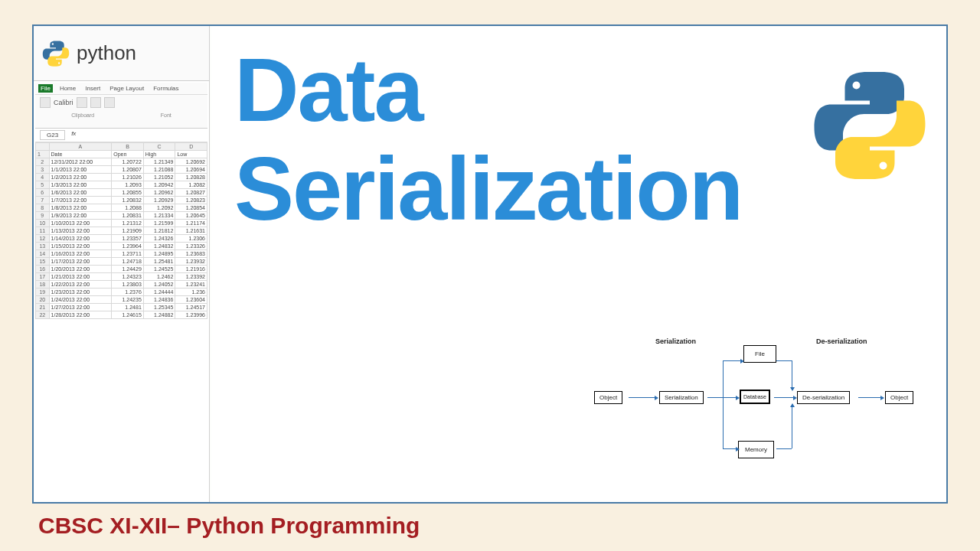 This screenshot has height=551, width=980. Describe the element at coordinates (74, 135) in the screenshot. I see `excel-fx-label: fx` at that location.